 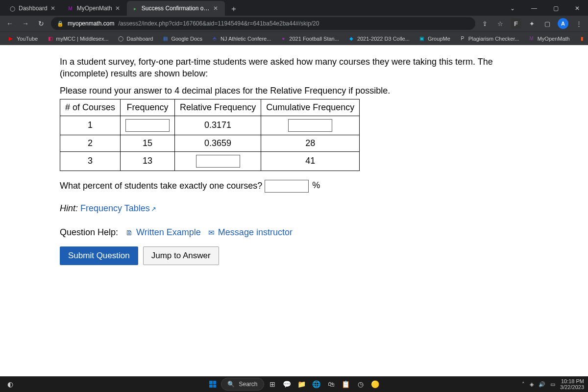 I want to click on written-example-link: 🗎 Written Example, so click(x=163, y=232).